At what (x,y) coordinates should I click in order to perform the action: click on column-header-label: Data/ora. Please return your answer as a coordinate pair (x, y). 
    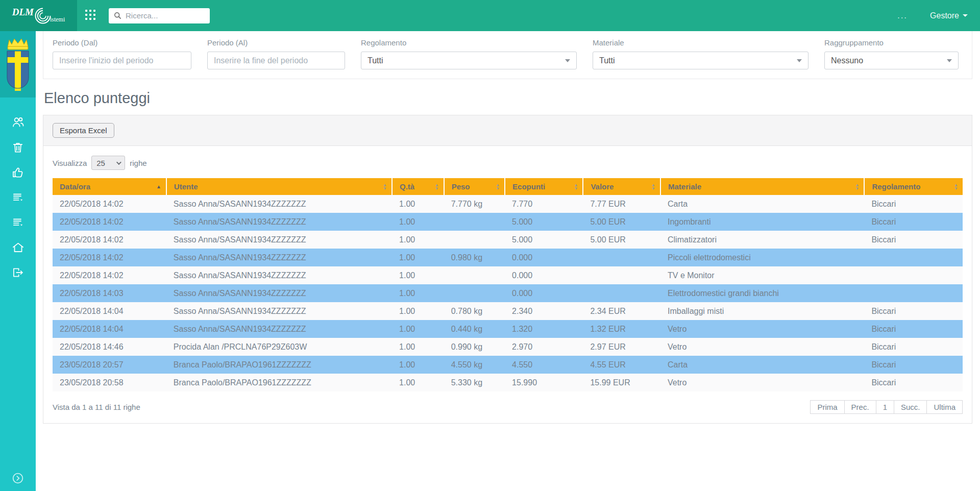
    Looking at the image, I should click on (75, 187).